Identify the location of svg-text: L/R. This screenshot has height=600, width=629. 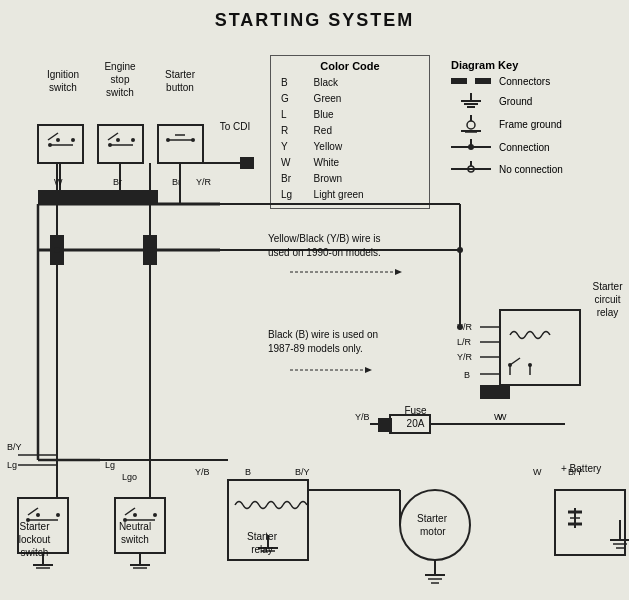
(464, 342).